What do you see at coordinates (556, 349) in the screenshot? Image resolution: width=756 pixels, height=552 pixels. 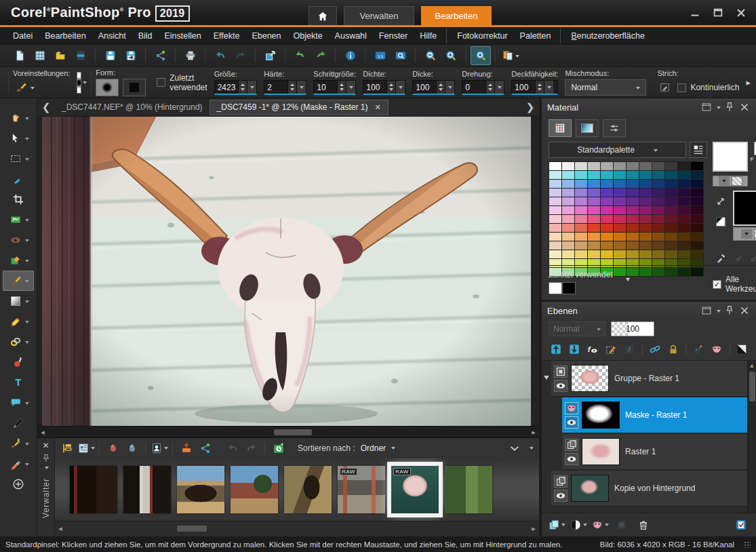 I see `move-layer-up-button` at bounding box center [556, 349].